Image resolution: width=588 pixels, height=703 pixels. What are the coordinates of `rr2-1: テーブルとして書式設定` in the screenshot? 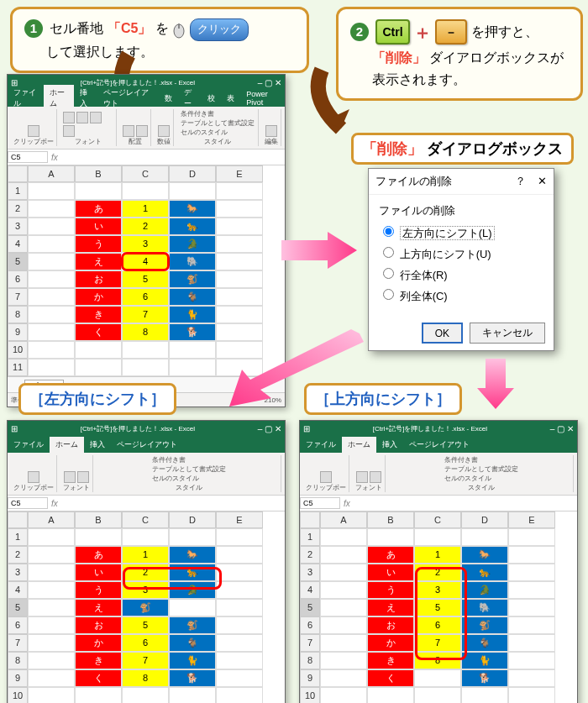 It's located at (189, 469).